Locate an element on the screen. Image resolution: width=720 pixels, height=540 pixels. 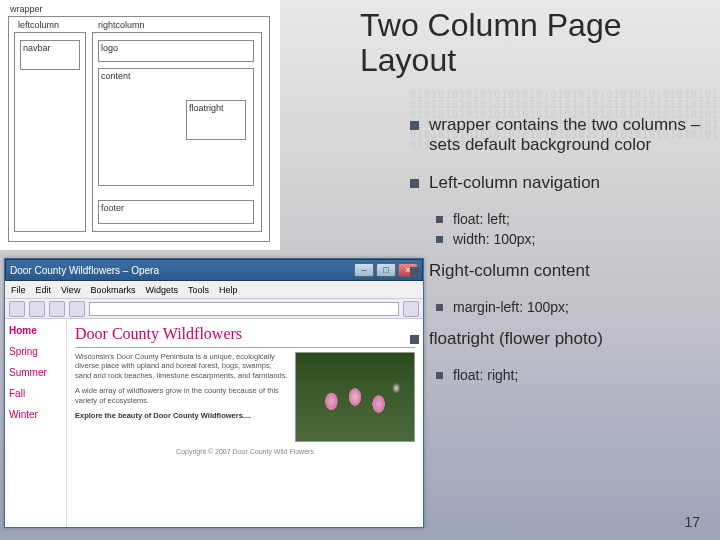
window-title: Door County Wildflowers – Opera is located at coordinates (84, 270).